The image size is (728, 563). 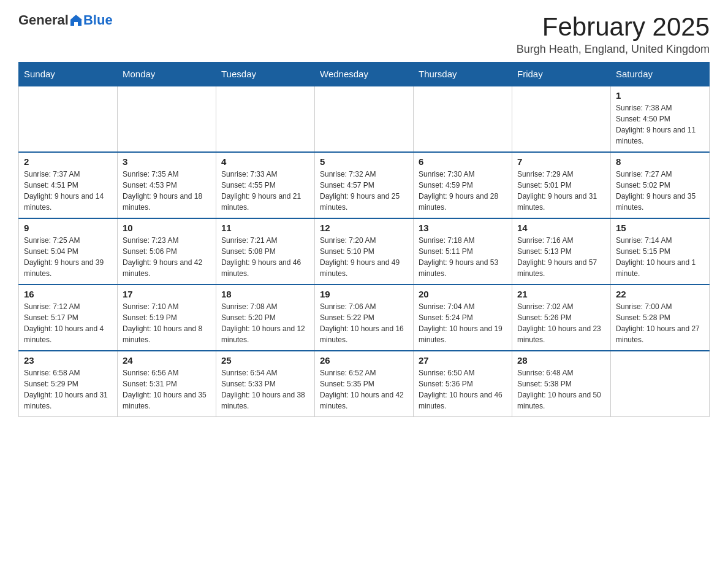 What do you see at coordinates (661, 251) in the screenshot?
I see `calendar-cell: 15Sunrise: 7:14 AMSunset: 5:15 PMDayligh…` at bounding box center [661, 251].